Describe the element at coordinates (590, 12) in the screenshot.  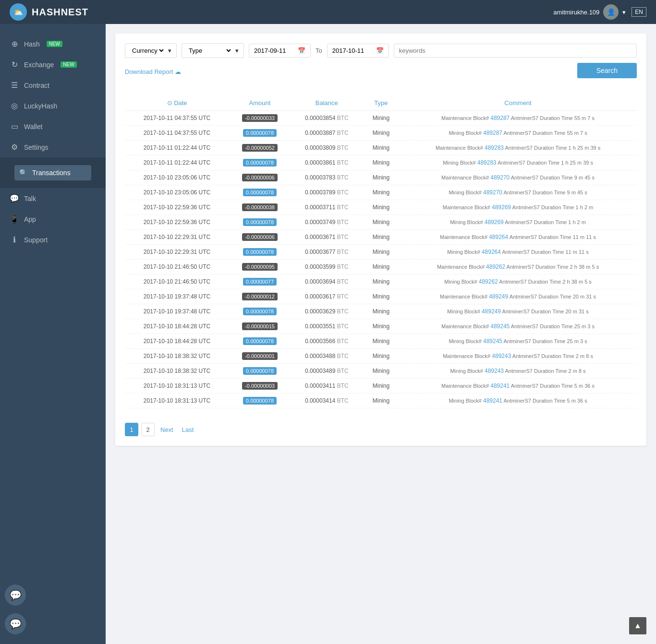
I see `user-menu: amitmirukhe.109 👤 ▾` at that location.